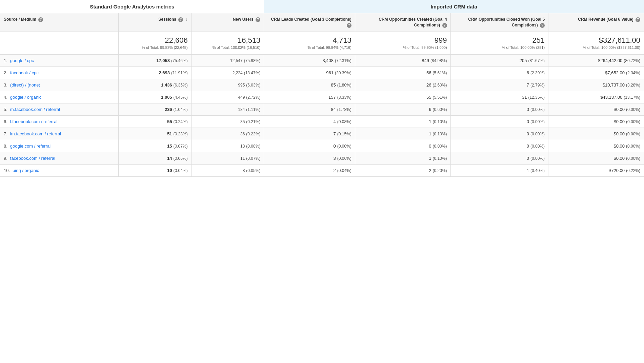  Describe the element at coordinates (253, 134) in the screenshot. I see `new-users-pct: (0.22%)` at that location.